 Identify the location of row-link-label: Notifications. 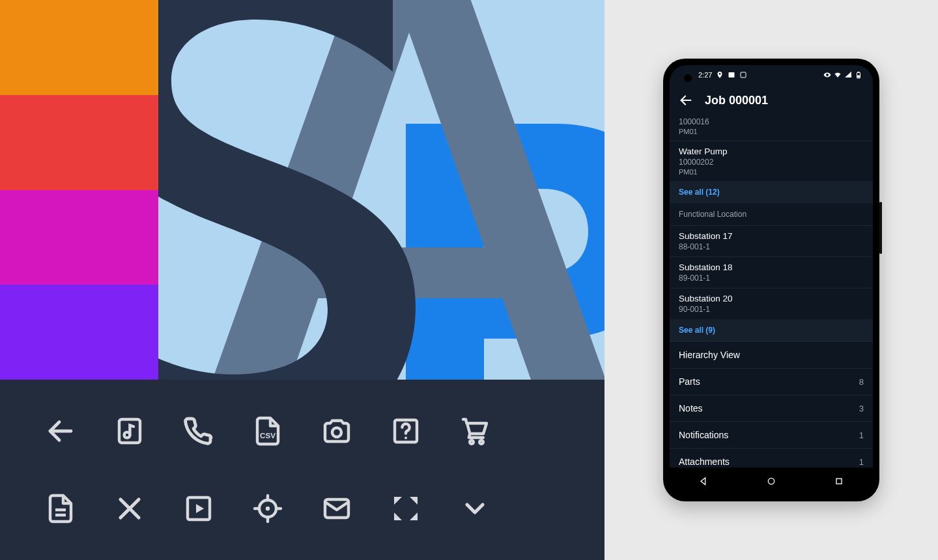
(704, 435).